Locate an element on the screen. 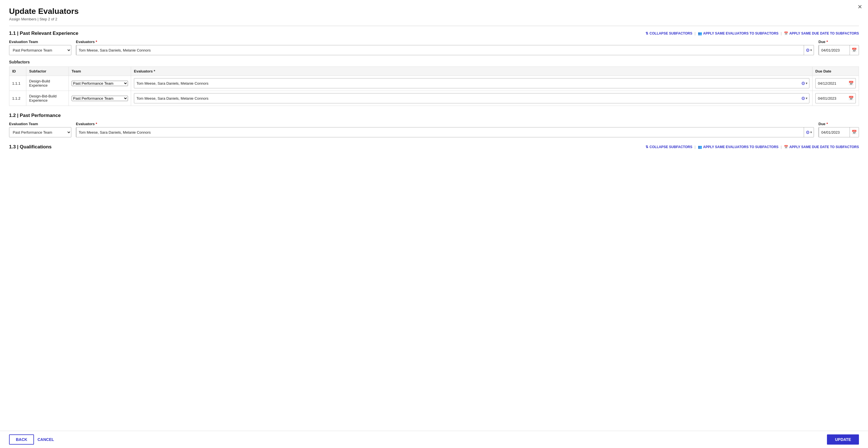 This screenshot has width=868, height=448. collapse-subfactors-button-1-3: ⇅ COLLAPSE SUBFACTORS is located at coordinates (669, 147).